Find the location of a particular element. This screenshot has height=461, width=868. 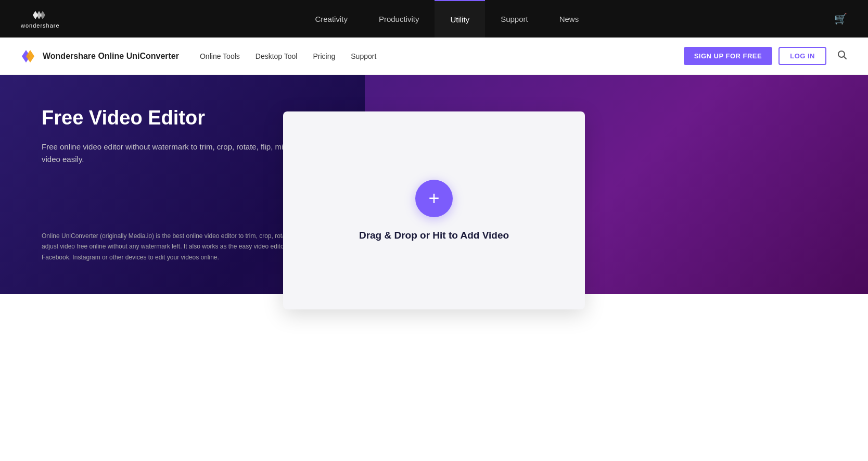

sub-nav-links: Online Tools Desktop Tool Pricing Suppor… is located at coordinates (442, 56).